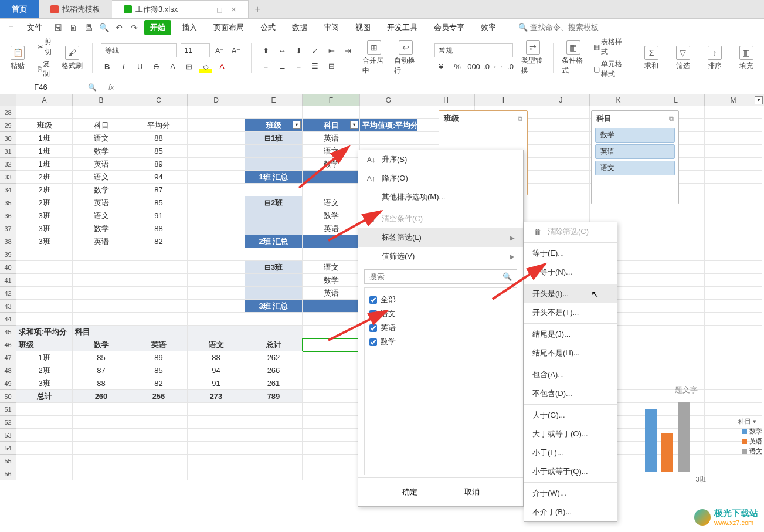 Image resolution: width=764 pixels, height=532 pixels. I want to click on sort-button: ↕排序, so click(715, 59).